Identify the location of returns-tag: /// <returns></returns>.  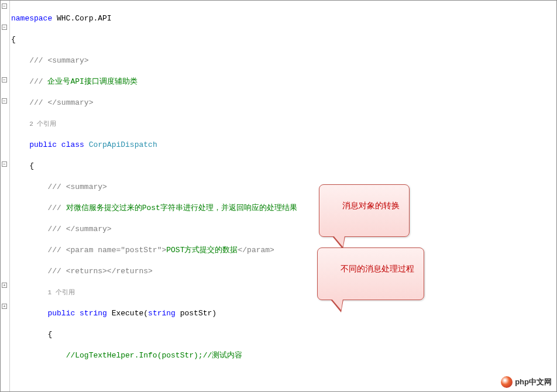
(99, 271).